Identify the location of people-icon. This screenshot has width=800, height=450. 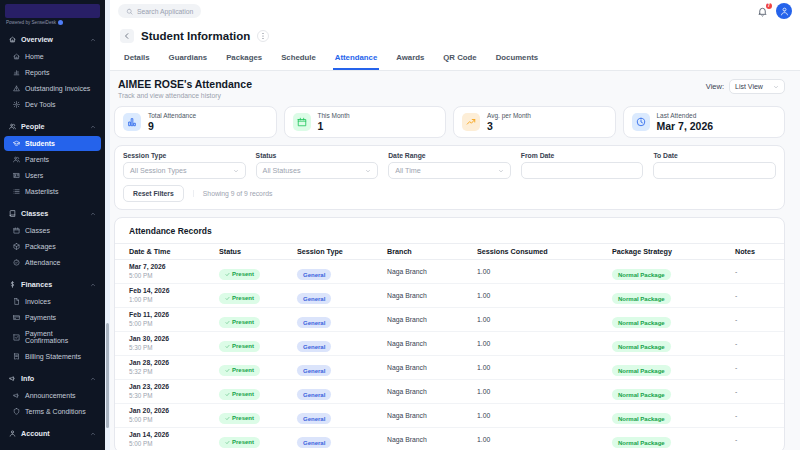
(12, 126).